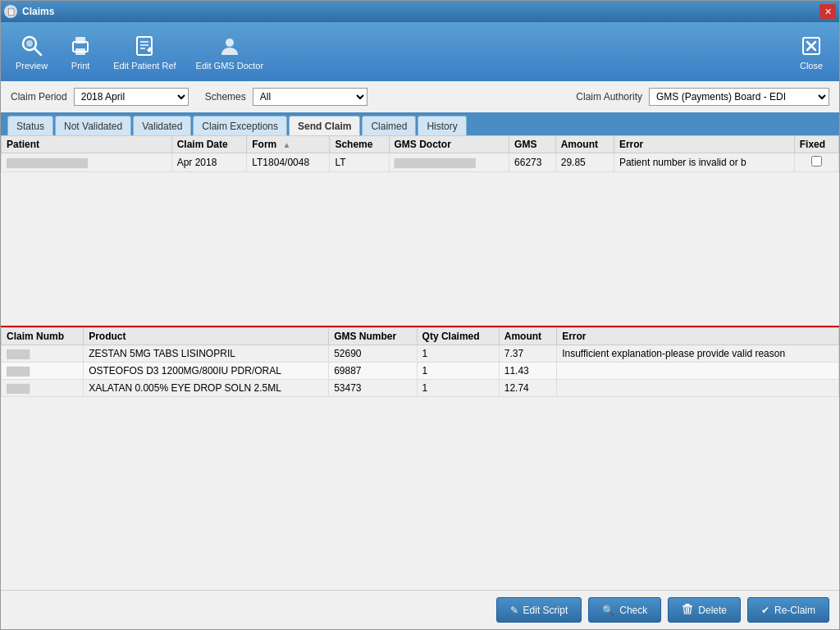 The width and height of the screenshot is (840, 630). What do you see at coordinates (139, 52) in the screenshot?
I see `toolbar-buttons: Preview Print` at bounding box center [139, 52].